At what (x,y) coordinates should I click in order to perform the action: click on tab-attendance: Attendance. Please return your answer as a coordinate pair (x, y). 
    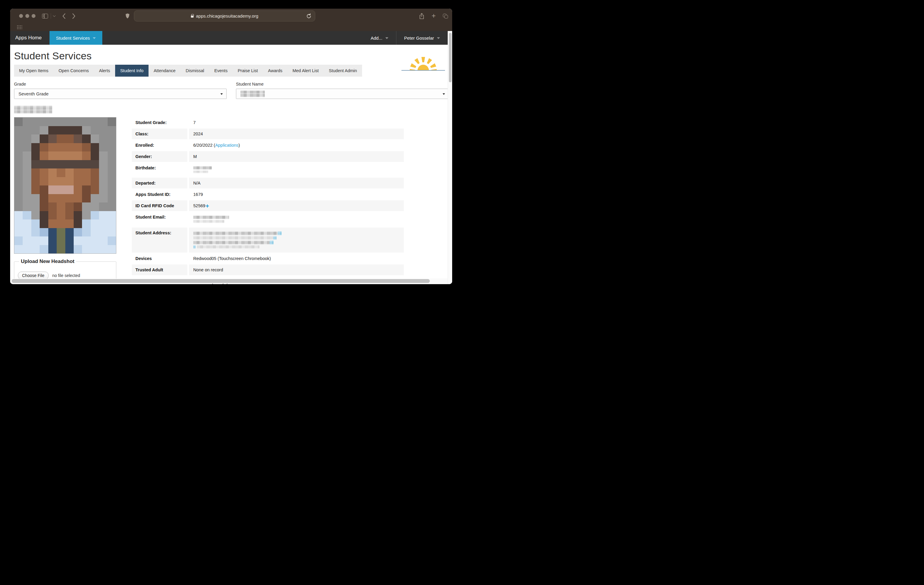
    Looking at the image, I should click on (164, 71).